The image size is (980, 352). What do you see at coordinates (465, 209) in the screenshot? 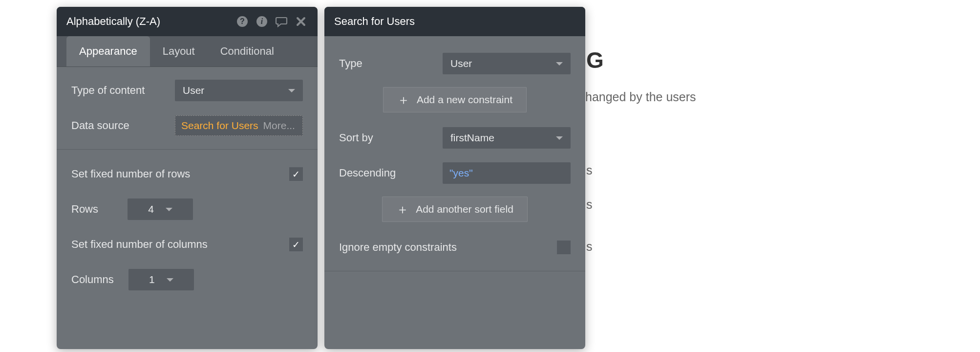
I see `button-label: Add another sort field` at bounding box center [465, 209].